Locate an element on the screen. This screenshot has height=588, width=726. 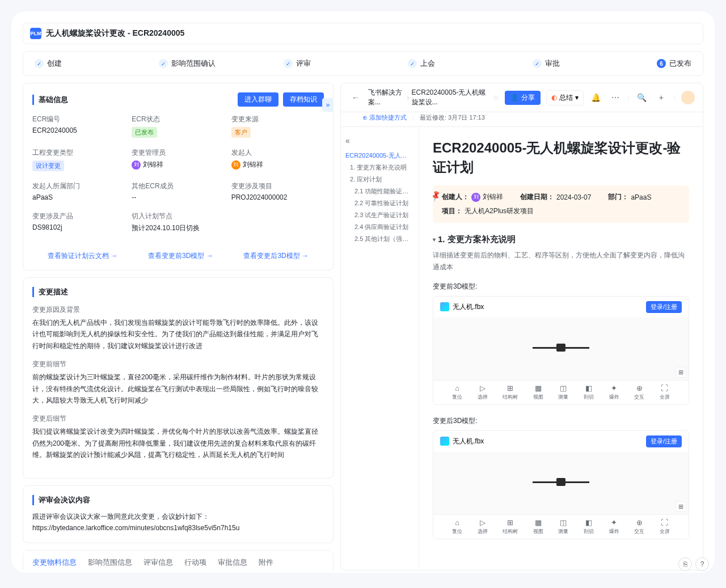
tab-material: 变更物料信息 is located at coordinates (54, 560).